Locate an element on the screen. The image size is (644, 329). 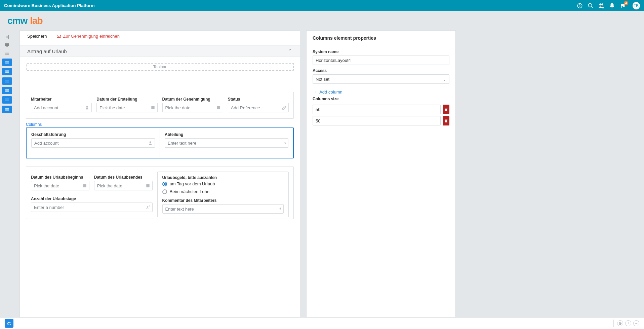
delete-column-2-button is located at coordinates (446, 121).